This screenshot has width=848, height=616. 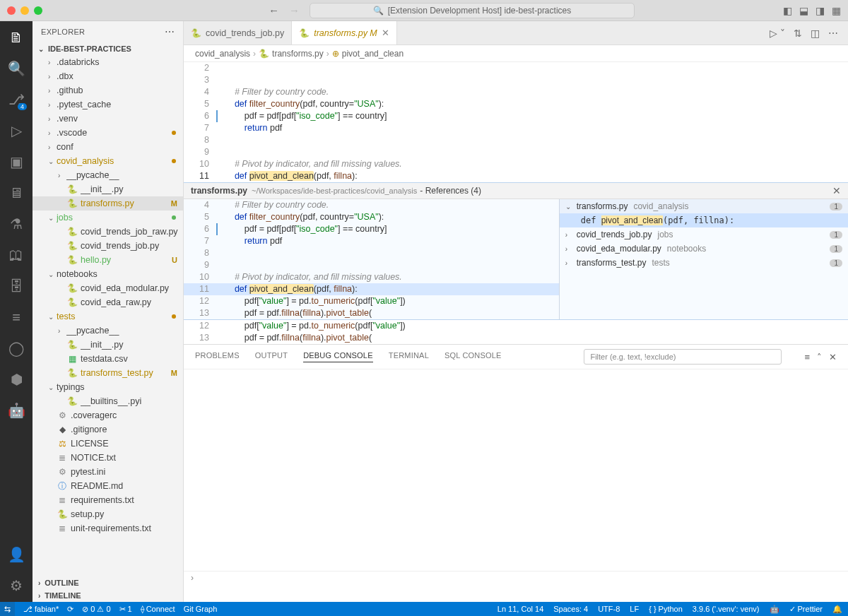 What do you see at coordinates (158, 609) in the screenshot?
I see `connect-button: ⟠ Connect` at bounding box center [158, 609].